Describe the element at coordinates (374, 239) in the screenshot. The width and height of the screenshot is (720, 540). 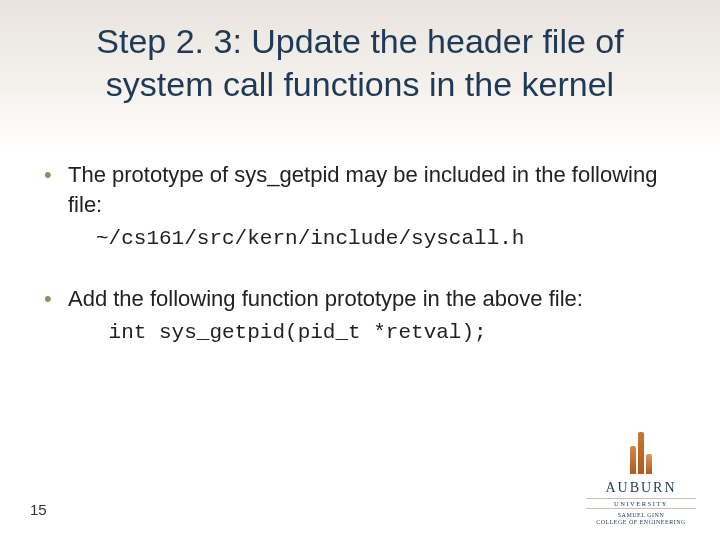
I see `code-line: ~/cs161/src/kern/include/syscall.h` at that location.